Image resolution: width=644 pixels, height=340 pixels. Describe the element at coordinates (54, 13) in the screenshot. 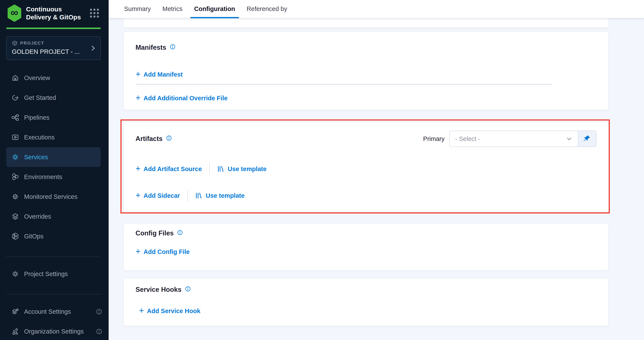

I see `module-header: ∞ Continuous Delivery & GitOps` at that location.